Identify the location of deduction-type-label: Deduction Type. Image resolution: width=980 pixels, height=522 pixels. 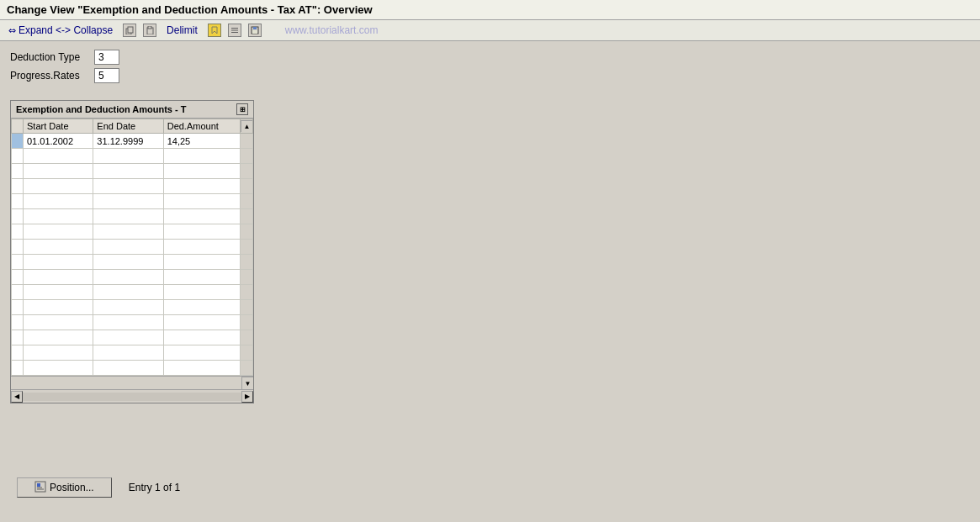
(52, 57).